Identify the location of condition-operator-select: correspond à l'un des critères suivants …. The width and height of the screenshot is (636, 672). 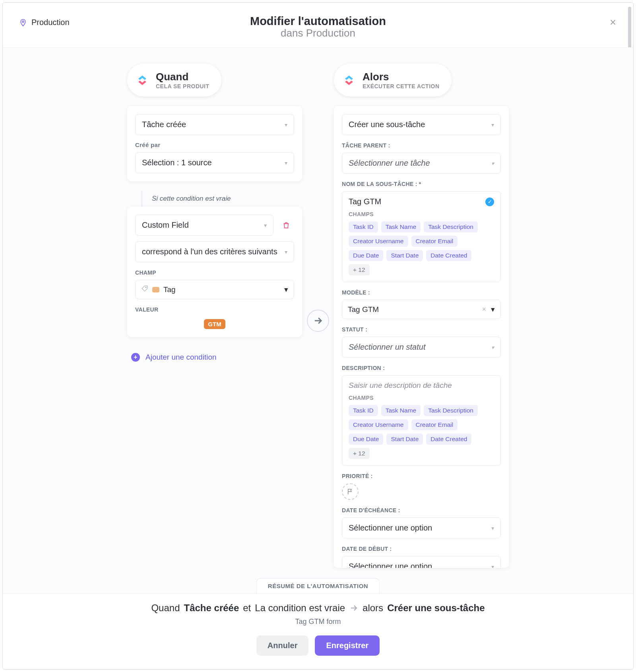
(215, 252).